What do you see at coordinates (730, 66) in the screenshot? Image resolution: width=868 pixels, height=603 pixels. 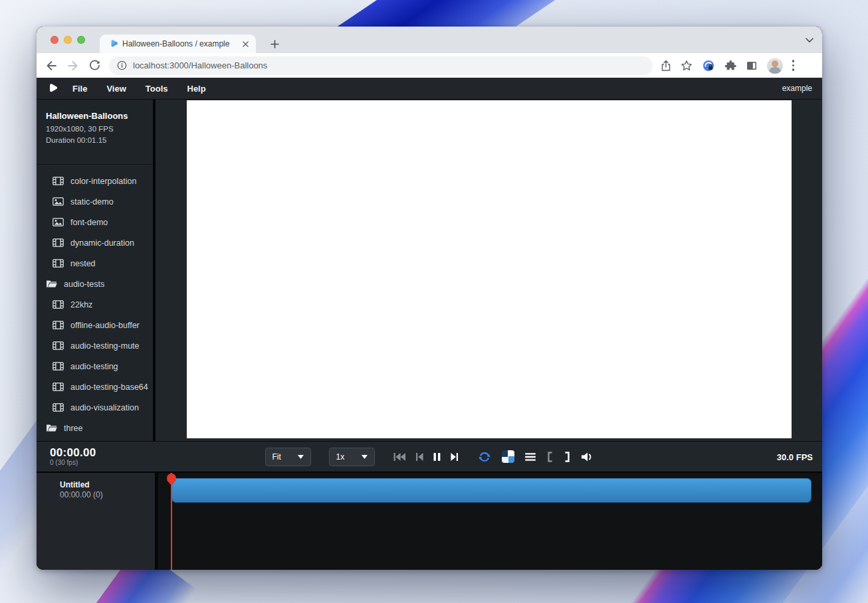 I see `extensions-puzzle-icon` at bounding box center [730, 66].